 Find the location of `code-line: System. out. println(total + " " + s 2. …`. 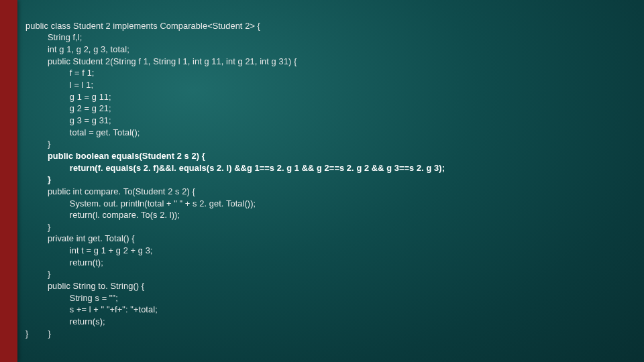

code-line: System. out. println(total + " " + s 2. … is located at coordinates (141, 204).